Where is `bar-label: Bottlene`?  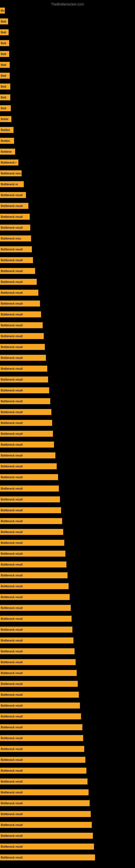 bar-label: Bottlene is located at coordinates (6, 152).